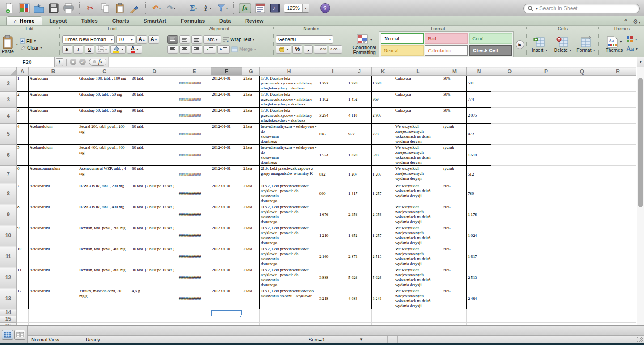  What do you see at coordinates (227, 84) in the screenshot?
I see `cell-F2: 2012-01-01` at bounding box center [227, 84].